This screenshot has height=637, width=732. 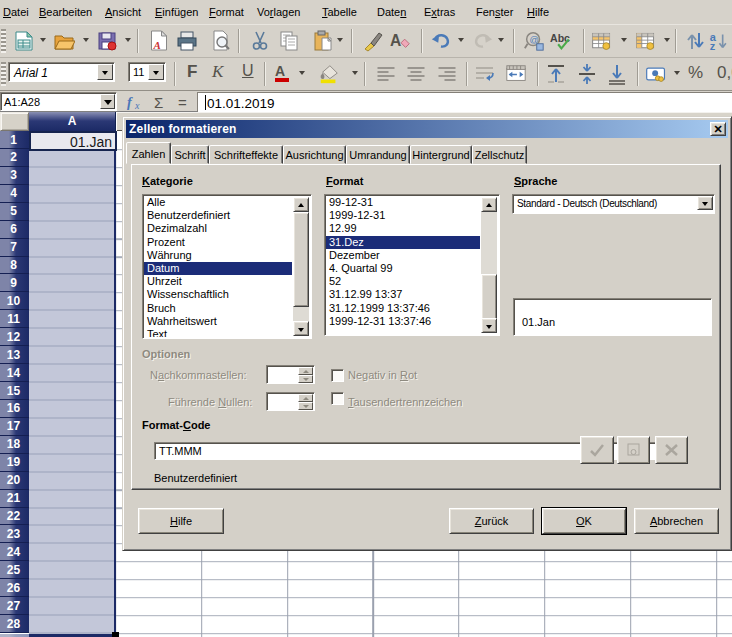 What do you see at coordinates (130, 102) in the screenshot?
I see `svg-text: f` at bounding box center [130, 102].